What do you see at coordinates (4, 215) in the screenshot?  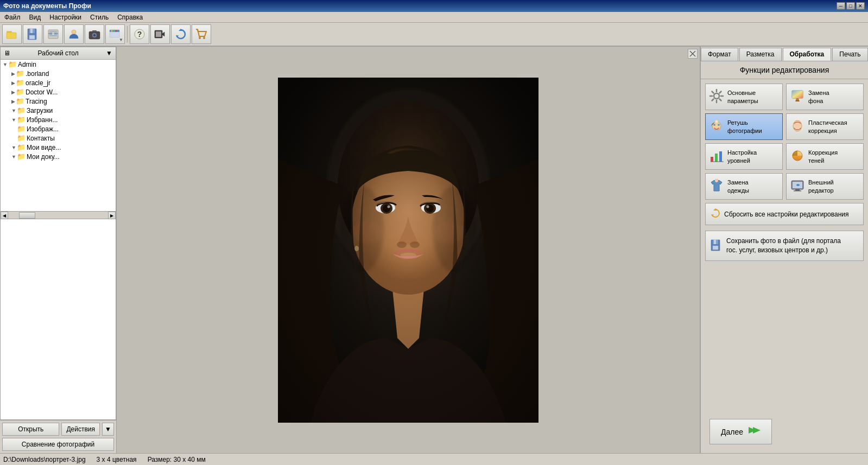 I see `scroll-left-btn: ◀` at bounding box center [4, 215].